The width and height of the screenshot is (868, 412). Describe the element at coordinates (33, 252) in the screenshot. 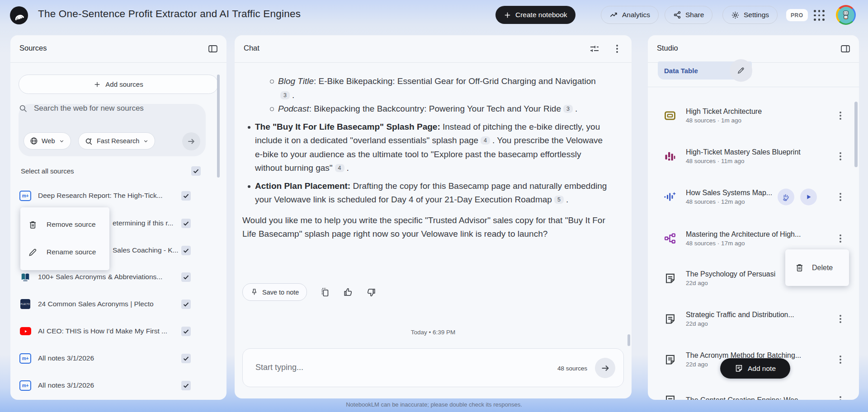

I see `pencil-icon` at that location.